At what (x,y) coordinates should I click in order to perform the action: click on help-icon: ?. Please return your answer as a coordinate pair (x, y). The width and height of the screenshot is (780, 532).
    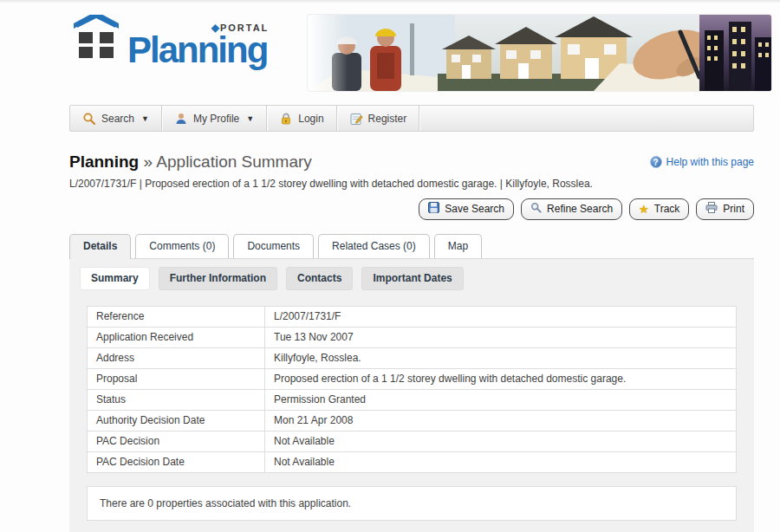
    Looking at the image, I should click on (656, 162).